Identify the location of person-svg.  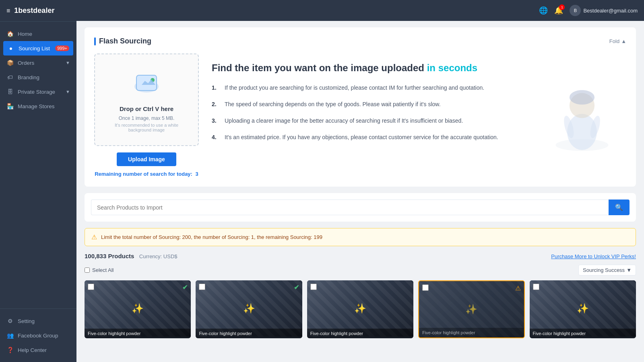
(582, 115).